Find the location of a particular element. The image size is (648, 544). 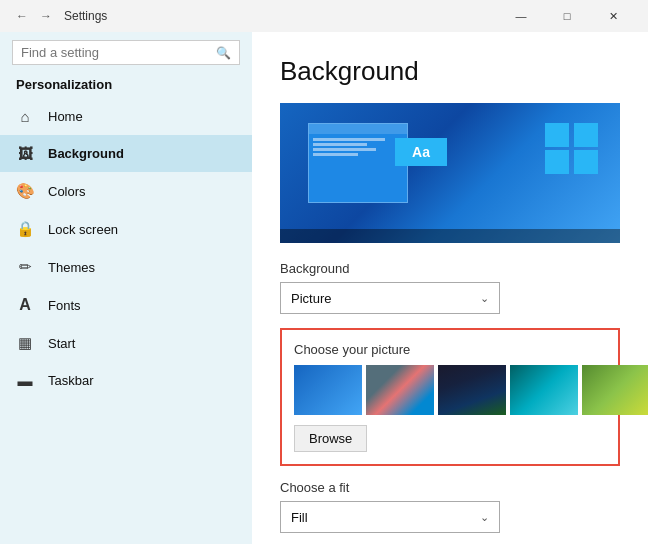

sidebar-item-colors: 🎨 Colors is located at coordinates (126, 191).